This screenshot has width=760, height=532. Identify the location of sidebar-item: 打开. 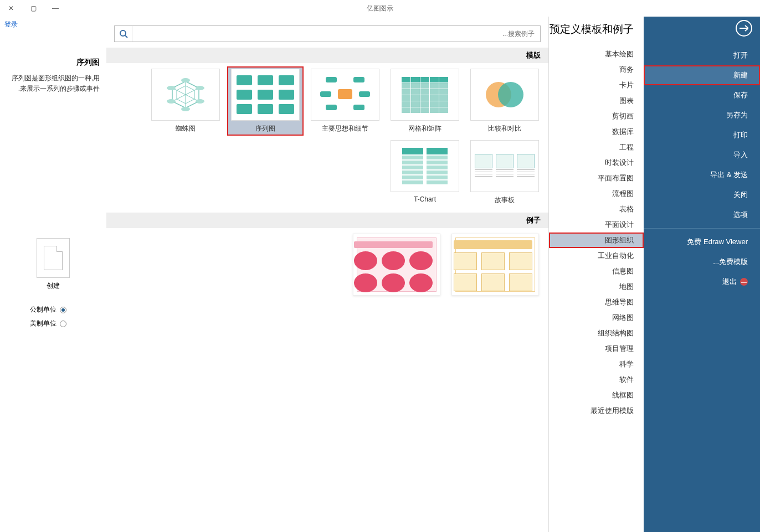
(702, 55).